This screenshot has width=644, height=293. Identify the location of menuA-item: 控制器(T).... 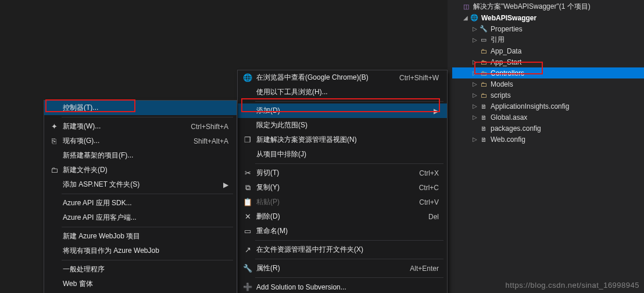
(141, 108).